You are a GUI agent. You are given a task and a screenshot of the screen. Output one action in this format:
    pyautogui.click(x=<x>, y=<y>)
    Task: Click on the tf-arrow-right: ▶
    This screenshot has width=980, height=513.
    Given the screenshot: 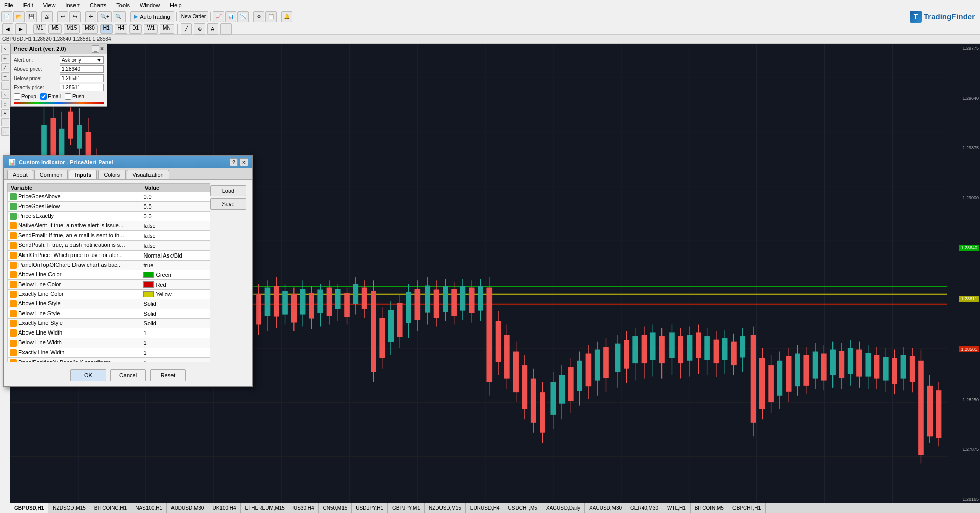 What is the action you would take?
    pyautogui.click(x=21, y=29)
    